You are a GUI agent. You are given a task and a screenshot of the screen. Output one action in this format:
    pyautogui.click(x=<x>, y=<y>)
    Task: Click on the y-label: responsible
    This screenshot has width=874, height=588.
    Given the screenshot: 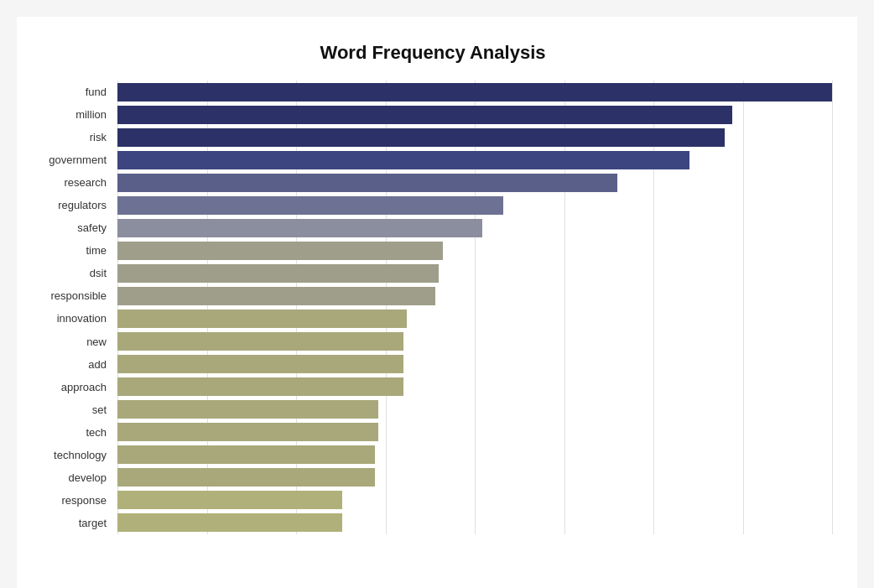 What is the action you would take?
    pyautogui.click(x=79, y=295)
    